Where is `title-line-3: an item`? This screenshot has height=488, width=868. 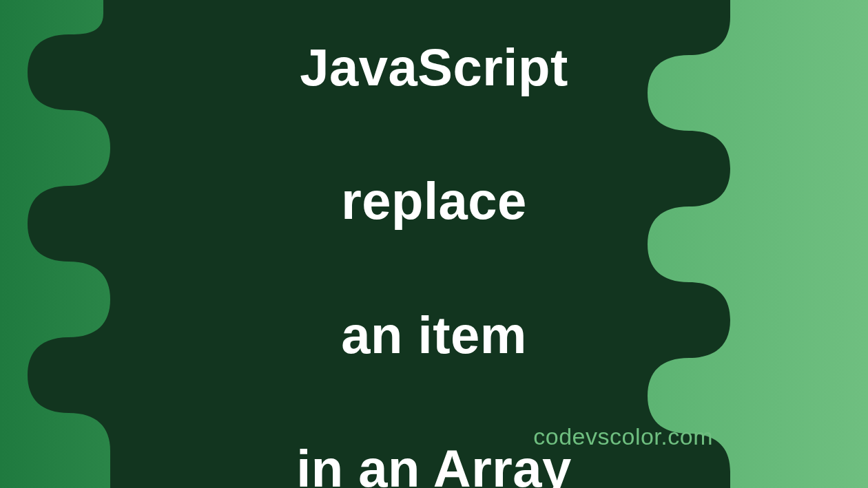
title-line-3: an item is located at coordinates (434, 335).